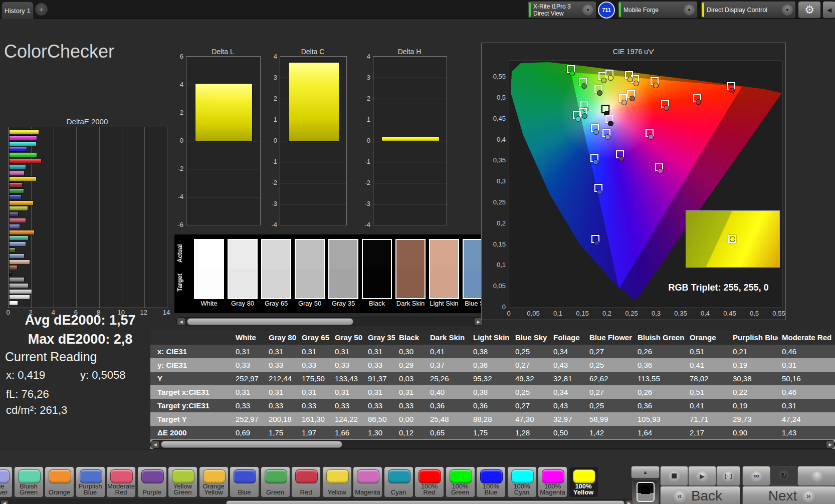 The height and width of the screenshot is (504, 835). What do you see at coordinates (29, 482) in the screenshot?
I see `patch-button-bluish-green: Bluish Green` at bounding box center [29, 482].